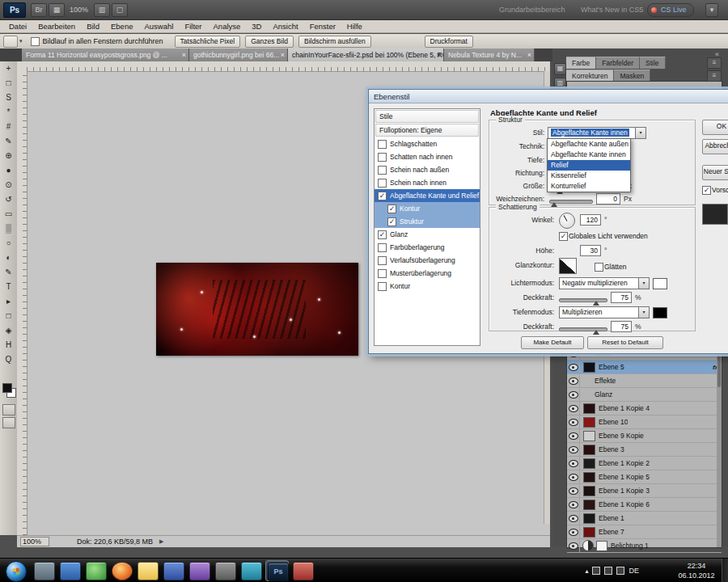 The image size is (728, 582). I want to click on effects-header-row: Effekte, so click(644, 382).